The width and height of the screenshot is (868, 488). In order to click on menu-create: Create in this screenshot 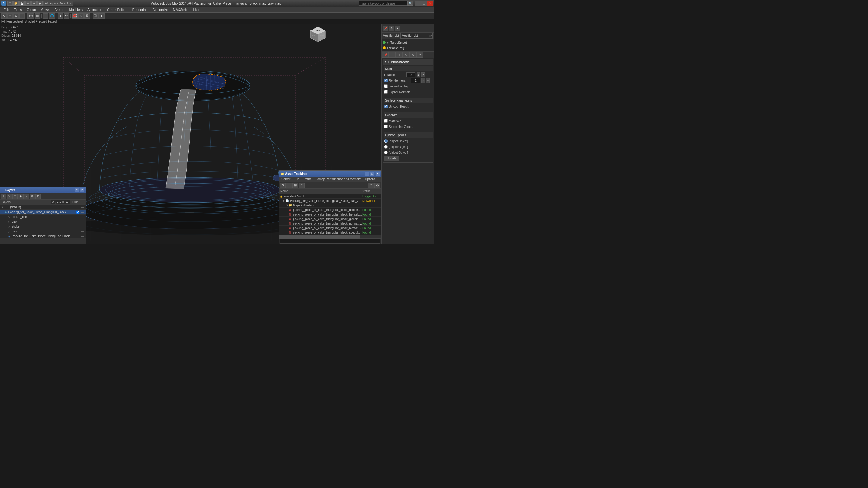, I will do `click(59, 9)`.